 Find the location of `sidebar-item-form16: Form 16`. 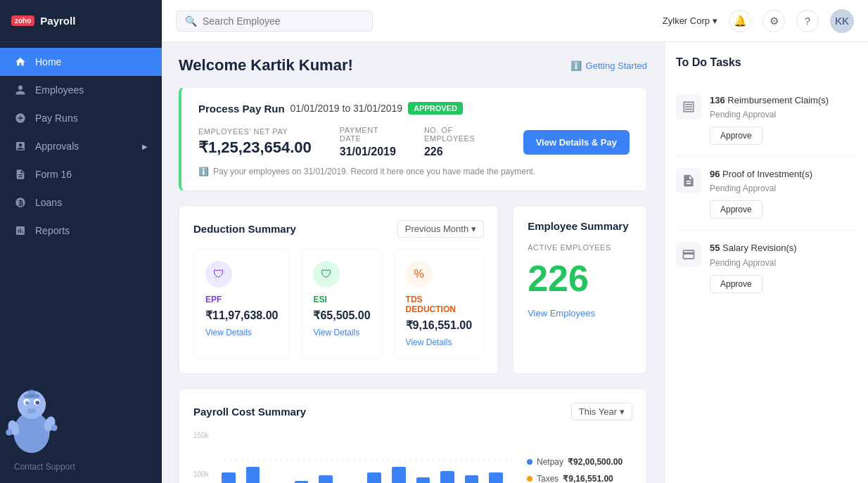

sidebar-item-form16: Form 16 is located at coordinates (81, 174).